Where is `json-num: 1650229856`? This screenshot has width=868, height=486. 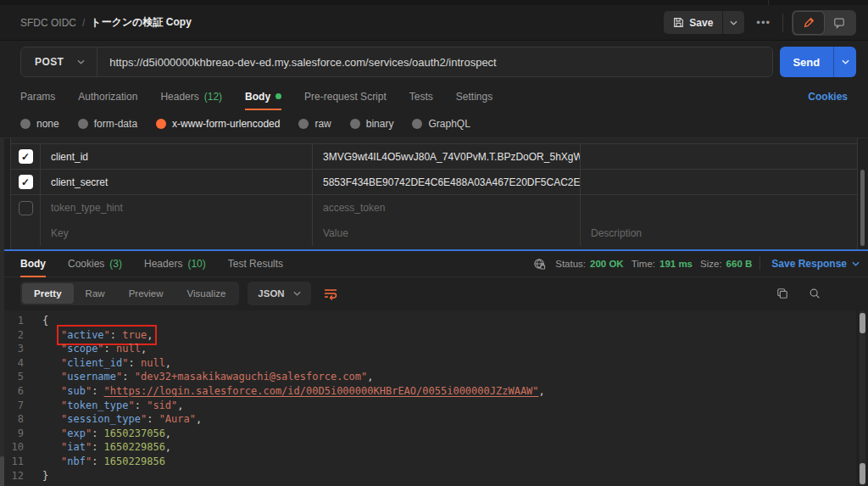 json-num: 1650229856 is located at coordinates (135, 447).